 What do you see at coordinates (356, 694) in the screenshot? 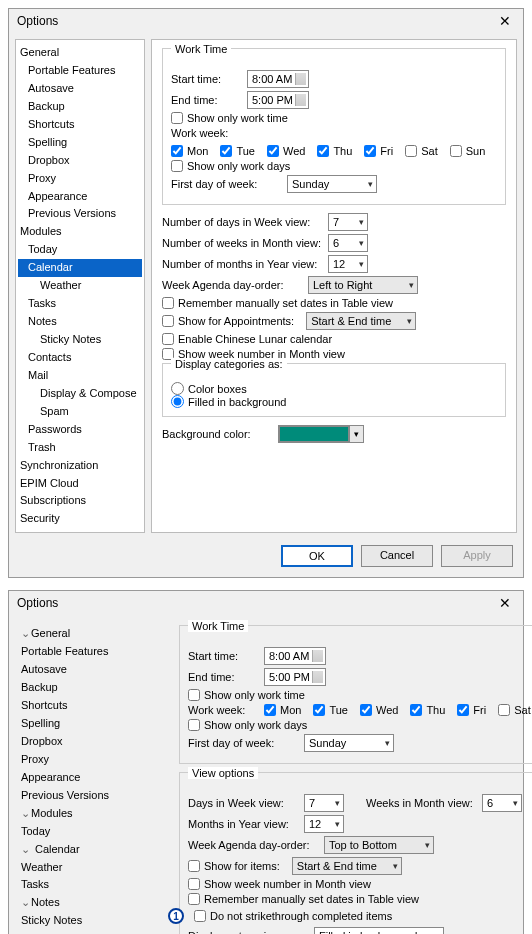
I see `worktime-group: Work Time Start time:8:00 AM End time:5:…` at bounding box center [356, 694].